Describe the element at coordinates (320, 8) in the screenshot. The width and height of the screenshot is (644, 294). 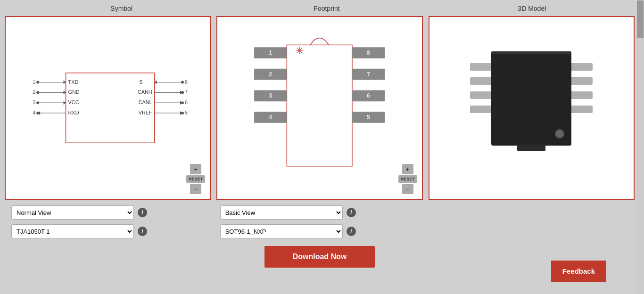
I see `header-row: Symbol Footprint 3D Model` at that location.